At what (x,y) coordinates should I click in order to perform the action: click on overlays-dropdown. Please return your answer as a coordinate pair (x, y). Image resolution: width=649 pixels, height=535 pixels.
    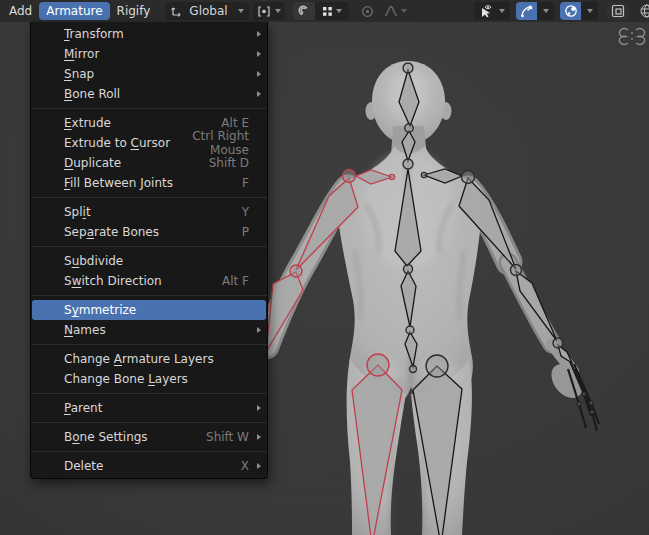
    Looking at the image, I should click on (590, 11).